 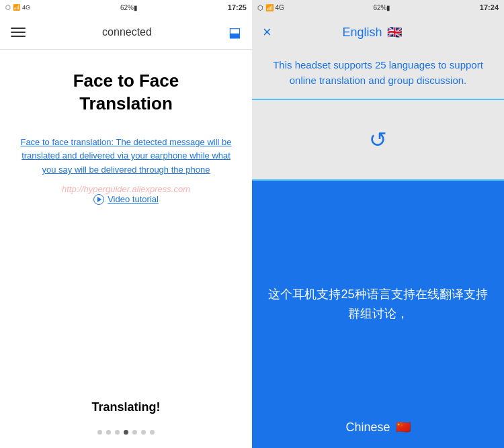 What do you see at coordinates (133, 199) in the screenshot?
I see `video-tutorial-label: Video tutorial` at bounding box center [133, 199].